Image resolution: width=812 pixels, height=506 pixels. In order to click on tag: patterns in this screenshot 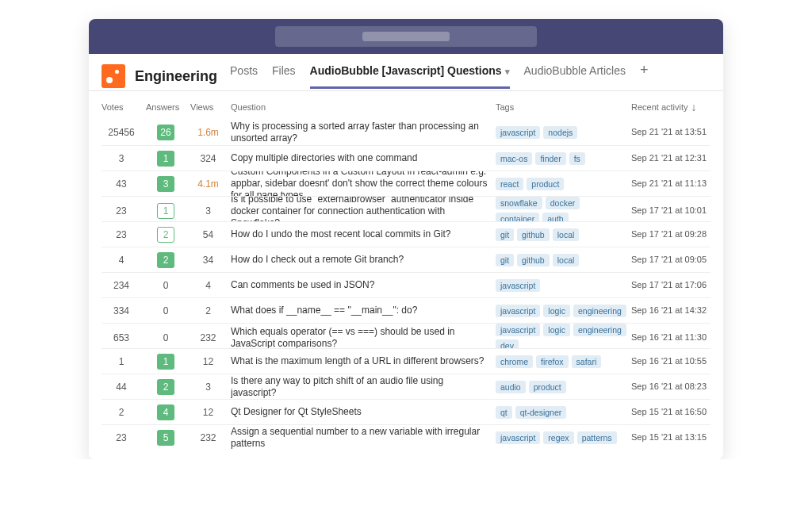, I will do `click(597, 438)`.